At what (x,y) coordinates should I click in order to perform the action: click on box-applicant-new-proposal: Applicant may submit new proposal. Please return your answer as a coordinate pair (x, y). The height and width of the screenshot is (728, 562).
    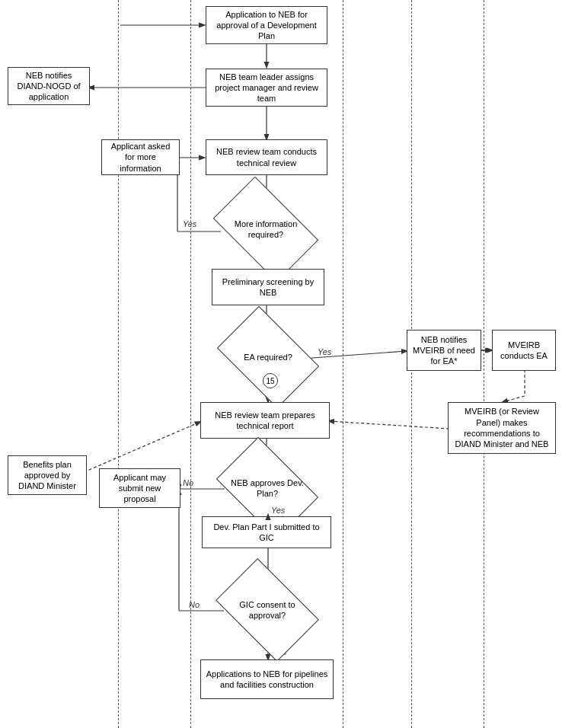
    Looking at the image, I should click on (140, 488).